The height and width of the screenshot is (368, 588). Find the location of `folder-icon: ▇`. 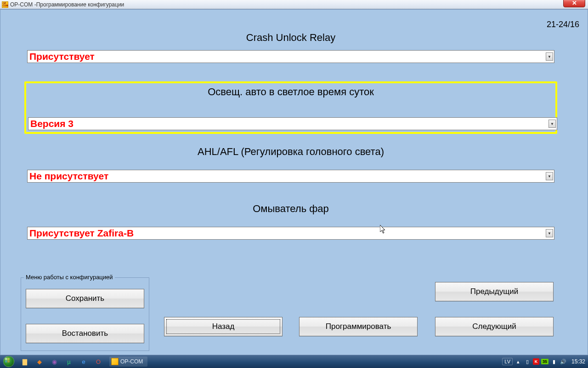

folder-icon: ▇ is located at coordinates (25, 362).